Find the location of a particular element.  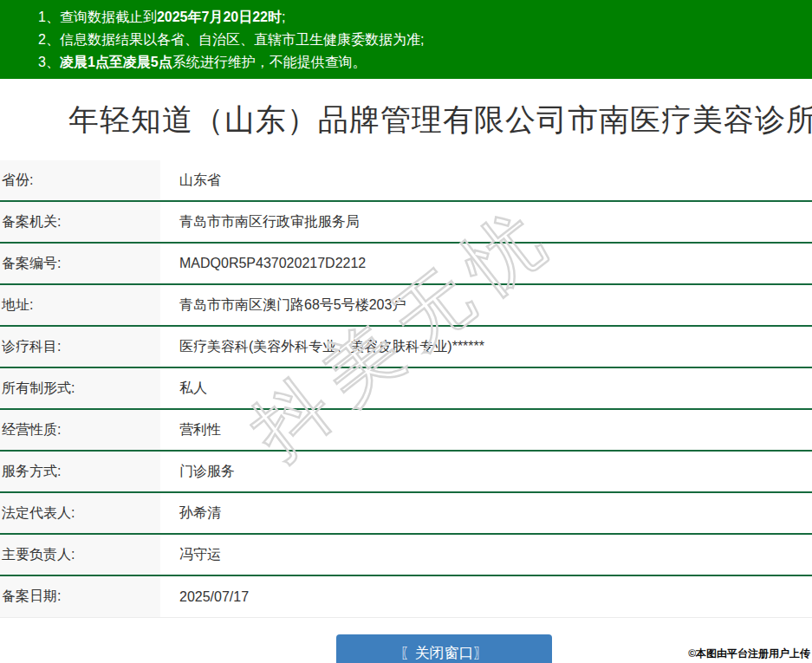

notice-banner: 1、查询数据截止到2025年7月20日22时; 2、信息数据结果以各省、自治区、… is located at coordinates (406, 40).